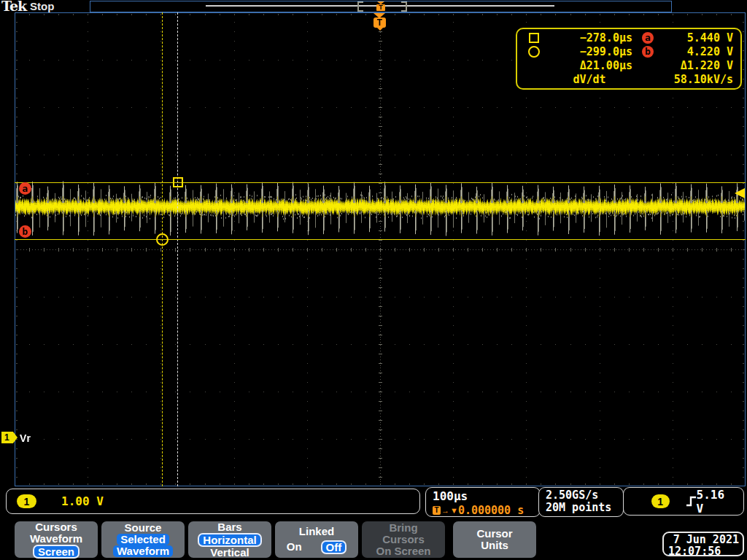 The image size is (747, 560). Describe the element at coordinates (495, 534) in the screenshot. I see `menu-units-line1: Cursor` at that location.